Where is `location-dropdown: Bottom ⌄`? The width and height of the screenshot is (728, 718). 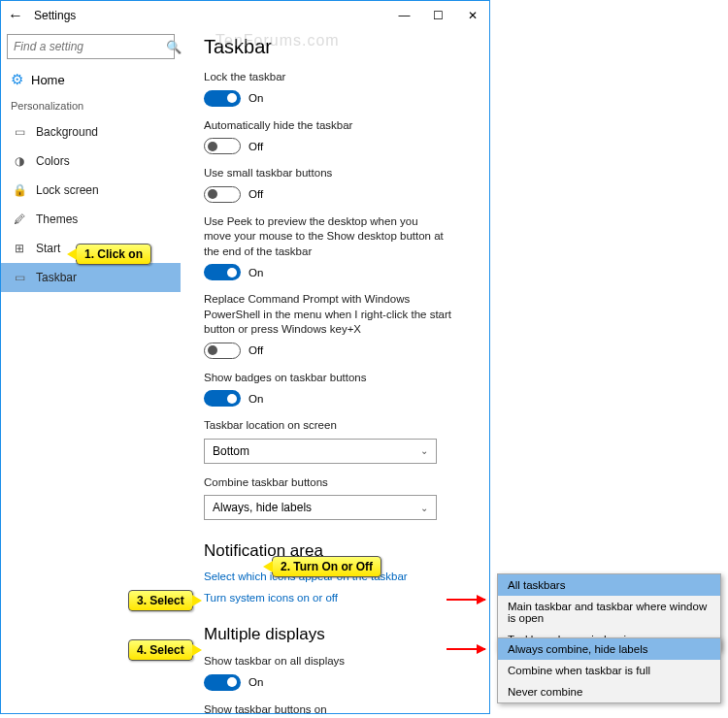
location-dropdown: Bottom ⌄ is located at coordinates (320, 451).